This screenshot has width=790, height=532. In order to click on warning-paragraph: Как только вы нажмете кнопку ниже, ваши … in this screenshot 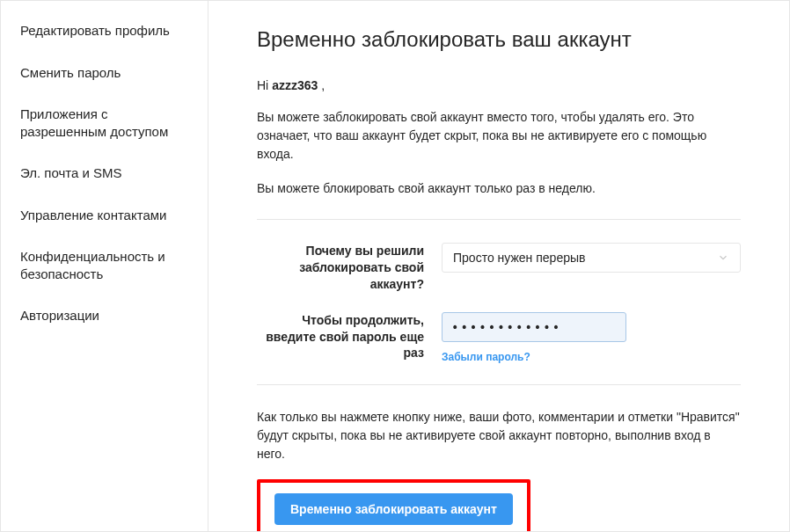, I will do `click(499, 436)`.